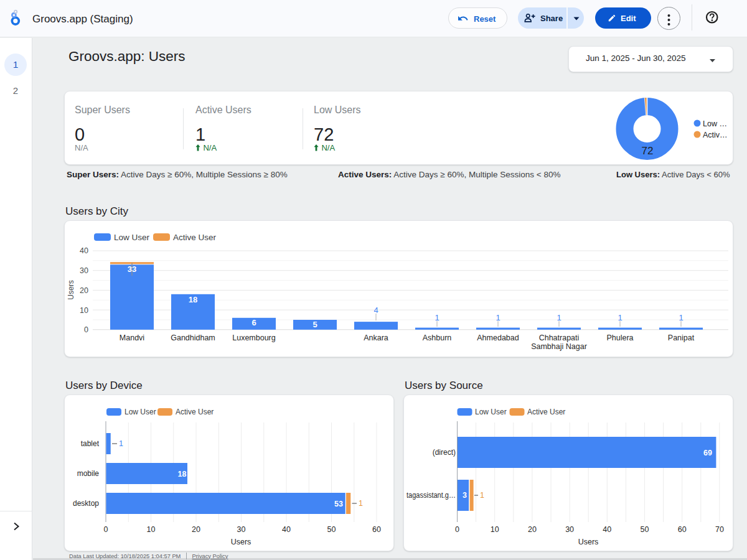  I want to click on svg-text: Chhatrapati, so click(559, 338).